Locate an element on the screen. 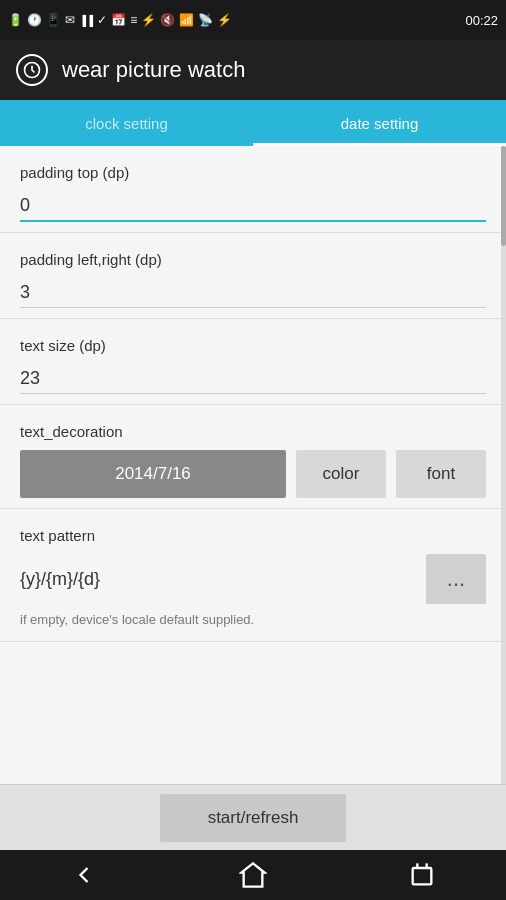 The height and width of the screenshot is (900, 506). padding-top-input is located at coordinates (253, 206).